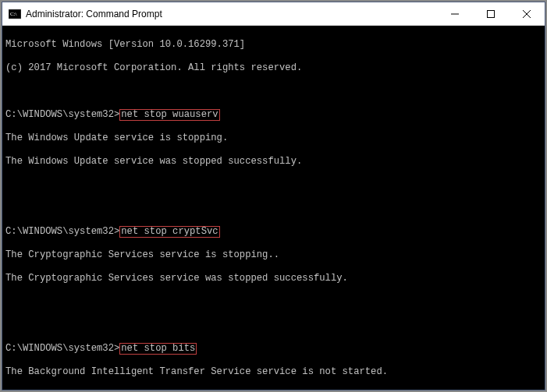  What do you see at coordinates (273, 373) in the screenshot?
I see `output-line: The Background Intelligent Transfer Serv…` at bounding box center [273, 373].